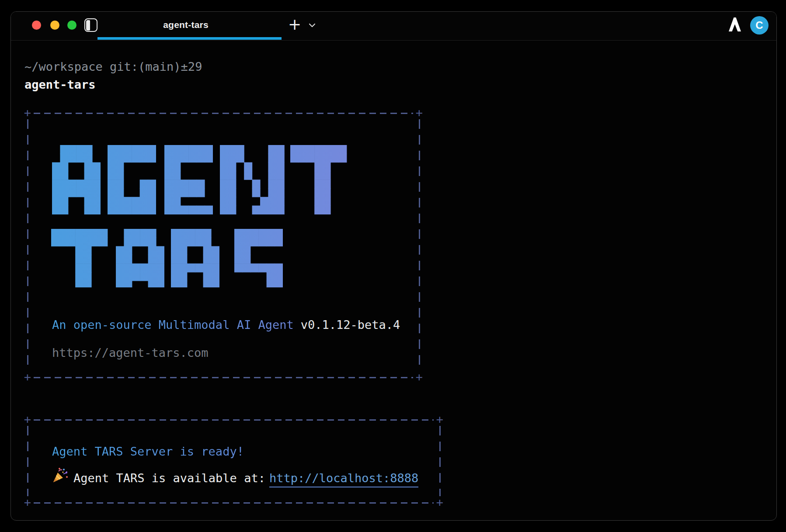  What do you see at coordinates (190, 38) in the screenshot?
I see `active-tab-underline` at bounding box center [190, 38].